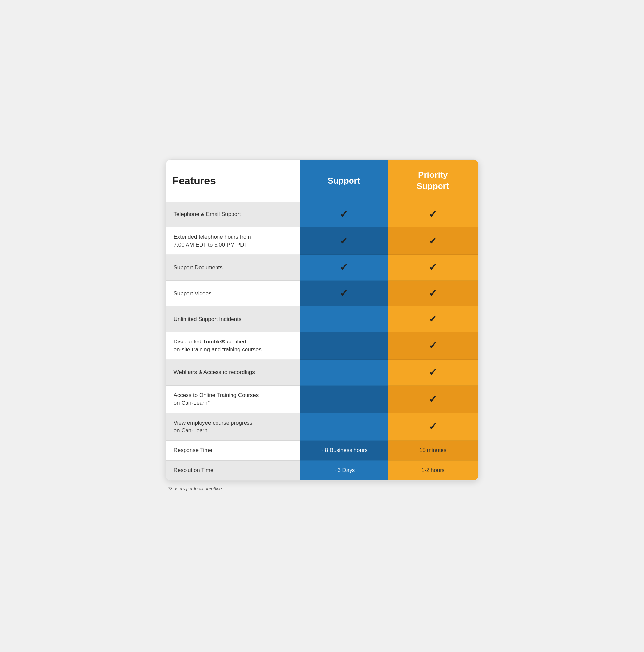  What do you see at coordinates (343, 181) in the screenshot?
I see `header-support: Support` at bounding box center [343, 181].